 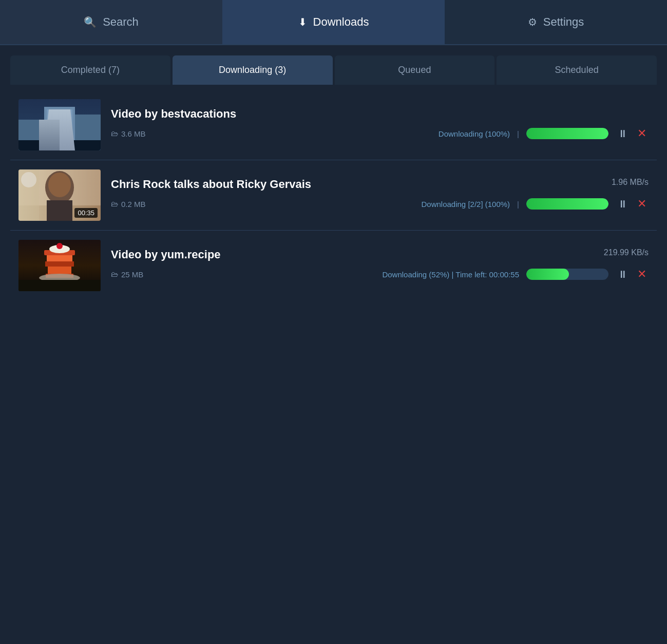 I want to click on item-info-3: Video by yum.recipe 219.99 KB/s 🗁 25 MB …, so click(x=380, y=266).